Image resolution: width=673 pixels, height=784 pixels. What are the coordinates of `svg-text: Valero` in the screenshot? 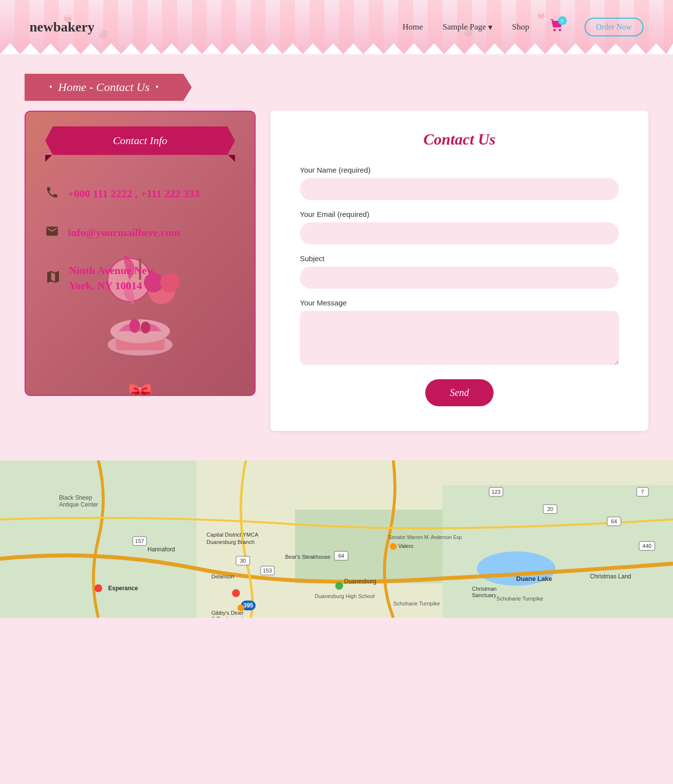 It's located at (406, 546).